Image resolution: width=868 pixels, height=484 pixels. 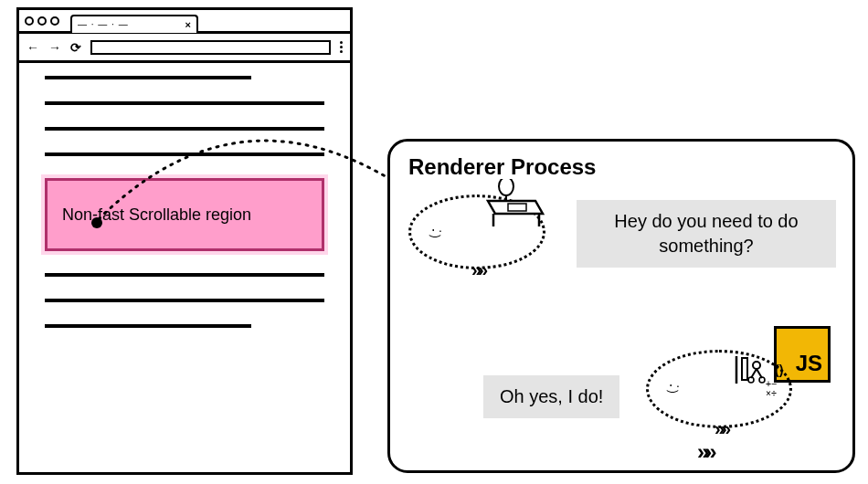 What do you see at coordinates (185, 215) in the screenshot?
I see `non-fast-scrollable-region: Non-fast Scrollable region` at bounding box center [185, 215].